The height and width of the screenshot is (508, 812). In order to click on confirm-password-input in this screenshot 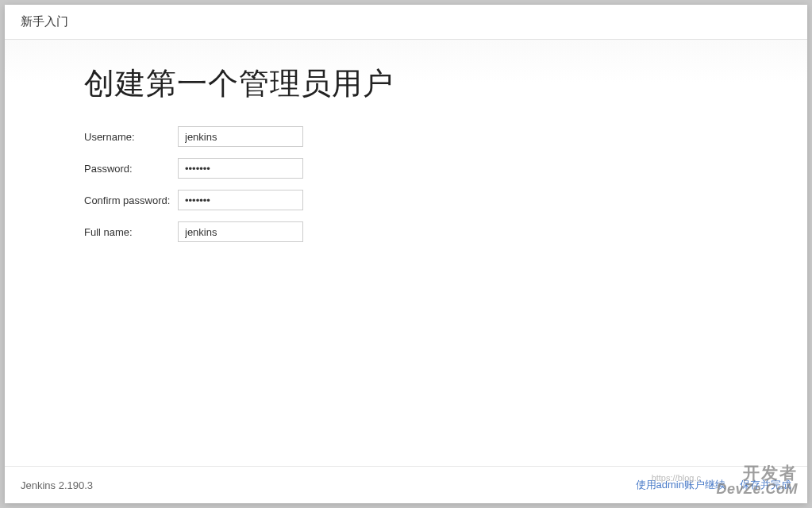, I will do `click(241, 200)`.